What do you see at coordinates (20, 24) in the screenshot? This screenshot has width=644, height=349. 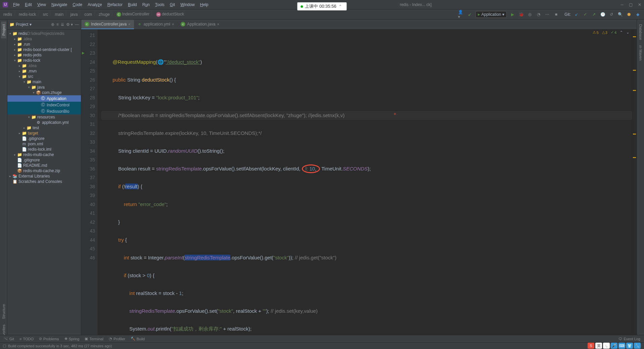 I see `sidebar-title: 📁 Project ▾` at bounding box center [20, 24].